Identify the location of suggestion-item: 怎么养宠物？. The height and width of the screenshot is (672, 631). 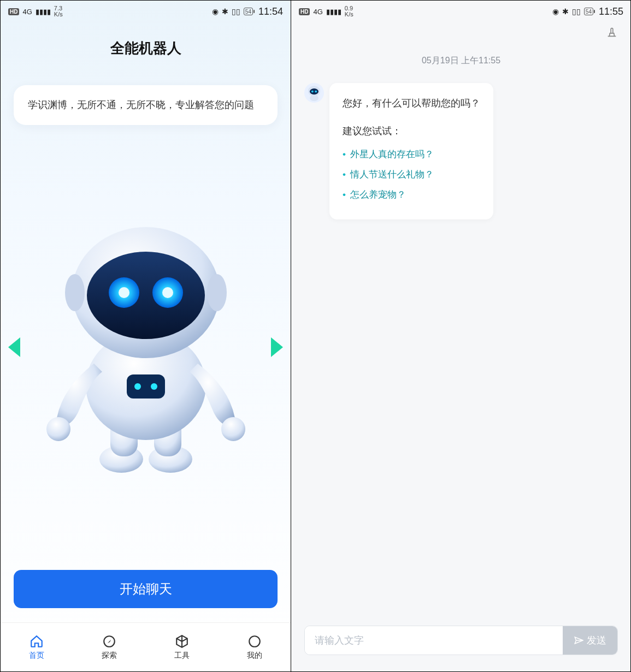
(411, 195).